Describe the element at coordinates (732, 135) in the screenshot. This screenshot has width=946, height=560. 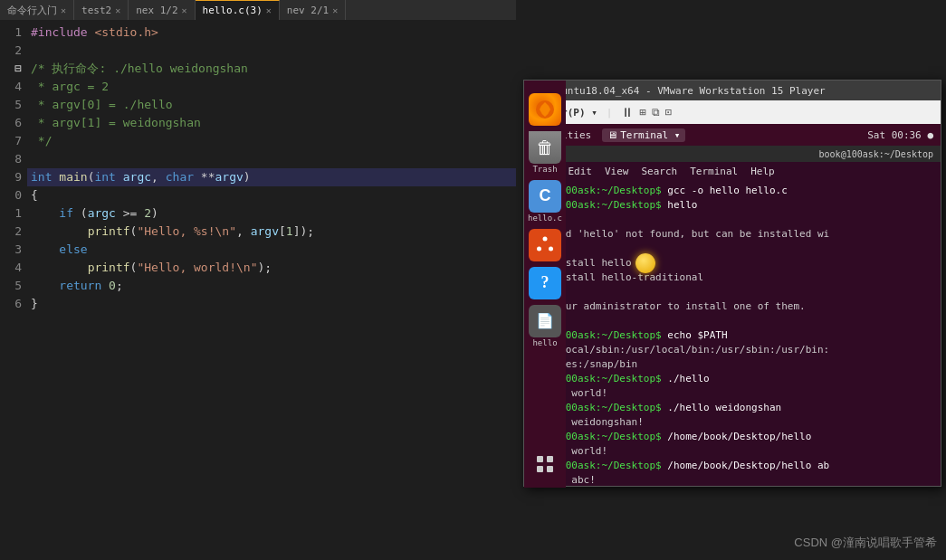
I see `ubuntu-topbar: Activities 🖥 Terminal ▾ Sat 00:36 ●` at that location.